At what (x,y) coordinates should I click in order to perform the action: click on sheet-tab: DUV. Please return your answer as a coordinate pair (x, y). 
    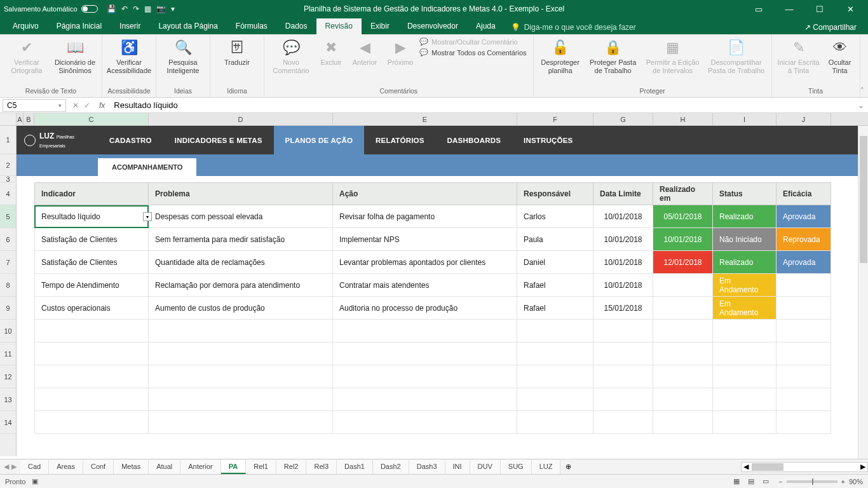
    Looking at the image, I should click on (485, 467).